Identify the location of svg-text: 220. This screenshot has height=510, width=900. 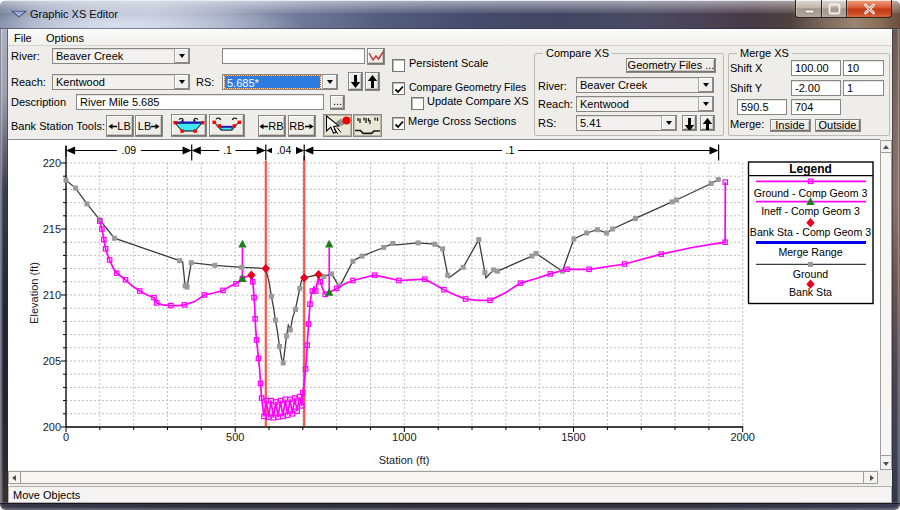
(52, 163).